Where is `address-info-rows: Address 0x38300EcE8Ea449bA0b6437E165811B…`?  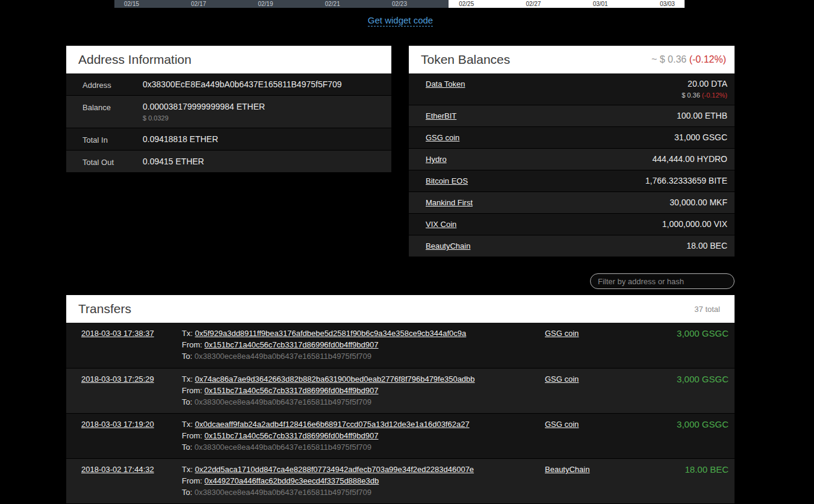
address-info-rows: Address 0x38300EcE8Ea449bA0b6437E165811B… is located at coordinates (229, 123).